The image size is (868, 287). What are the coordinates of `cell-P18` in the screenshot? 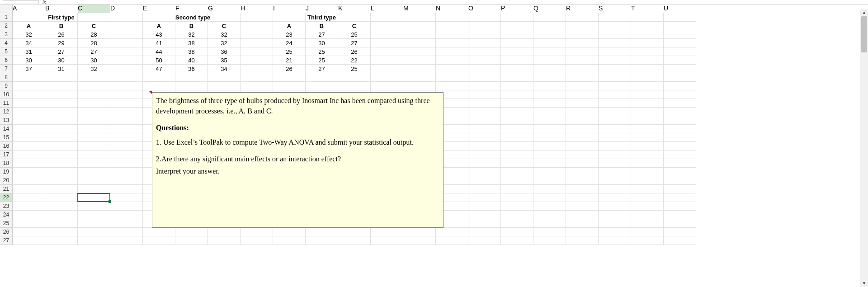 It's located at (517, 164).